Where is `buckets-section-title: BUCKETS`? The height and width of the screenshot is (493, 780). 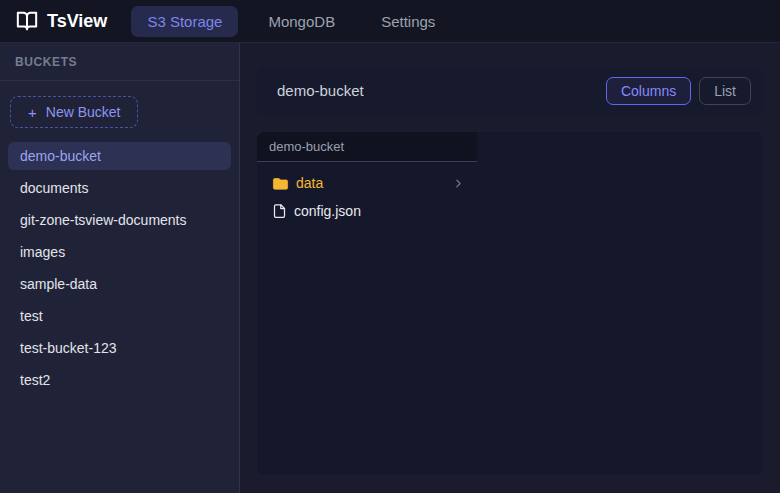
buckets-section-title: BUCKETS is located at coordinates (120, 62).